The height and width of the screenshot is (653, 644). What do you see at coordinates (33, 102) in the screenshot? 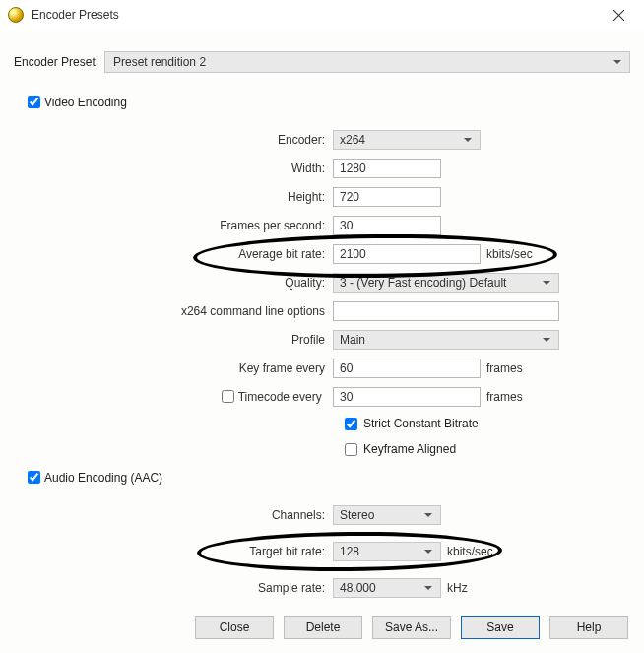
I see `video-encoding-checkbox` at bounding box center [33, 102].